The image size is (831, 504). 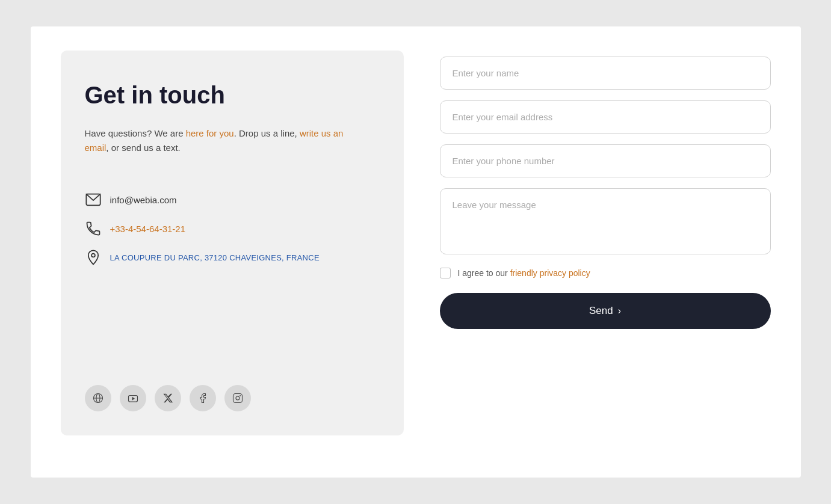 What do you see at coordinates (232, 229) in the screenshot?
I see `contact-info: info@webia.com +33-4-54-64-31-21` at bounding box center [232, 229].